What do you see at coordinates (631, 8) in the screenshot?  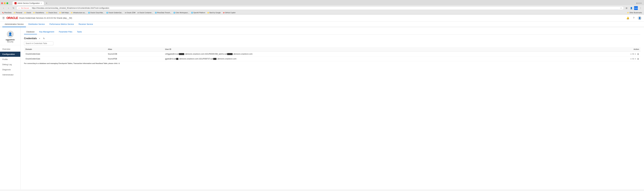 I see `profile-button: 👤` at bounding box center [631, 8].